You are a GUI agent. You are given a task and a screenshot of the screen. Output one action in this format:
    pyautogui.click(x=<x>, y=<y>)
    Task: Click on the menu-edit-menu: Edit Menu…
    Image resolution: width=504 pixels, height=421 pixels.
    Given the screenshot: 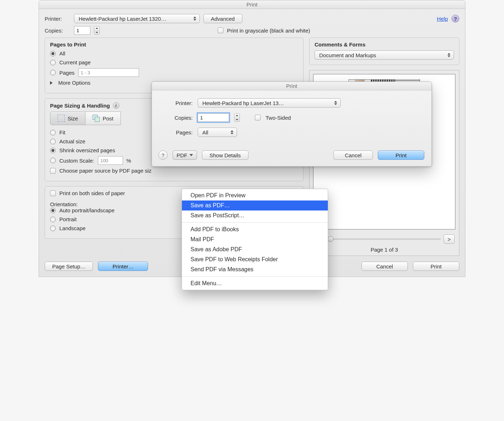 What is the action you would take?
    pyautogui.click(x=255, y=283)
    